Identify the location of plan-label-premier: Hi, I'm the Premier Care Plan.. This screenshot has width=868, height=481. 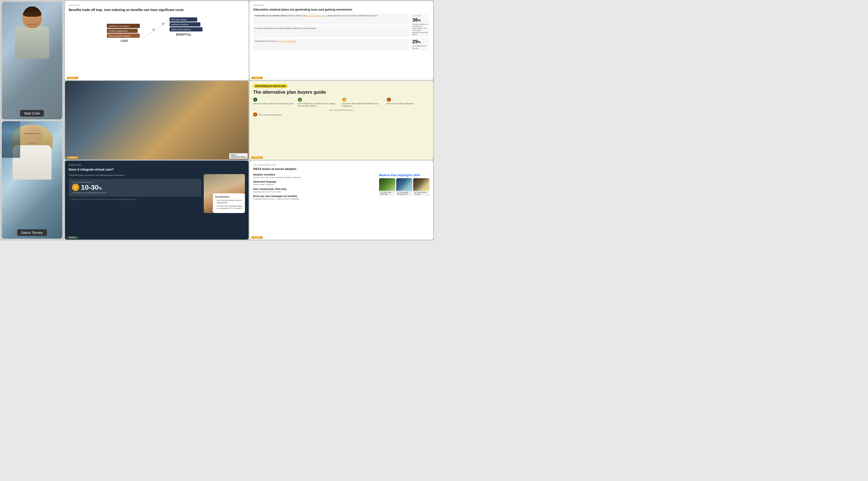
(421, 193).